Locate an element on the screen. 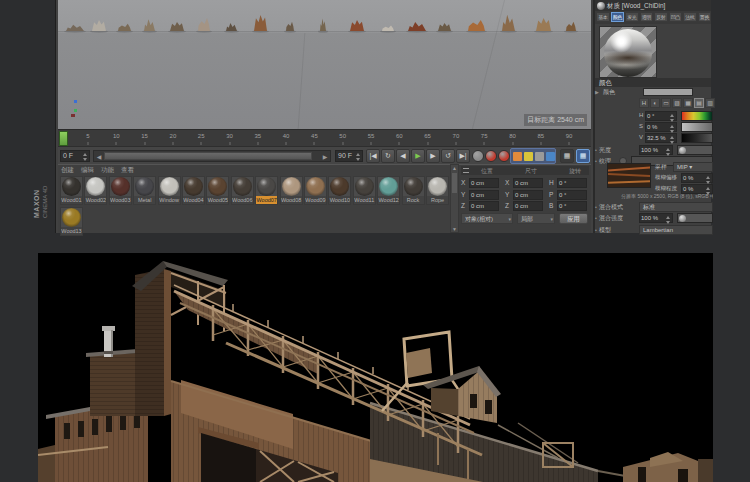  tab-反射: 反射 is located at coordinates (661, 17).